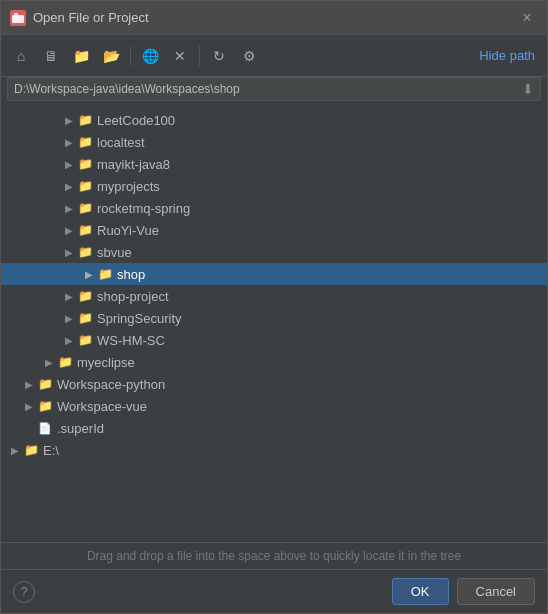 Image resolution: width=548 pixels, height=614 pixels. What do you see at coordinates (121, 142) in the screenshot?
I see `item-label: localtest` at bounding box center [121, 142].